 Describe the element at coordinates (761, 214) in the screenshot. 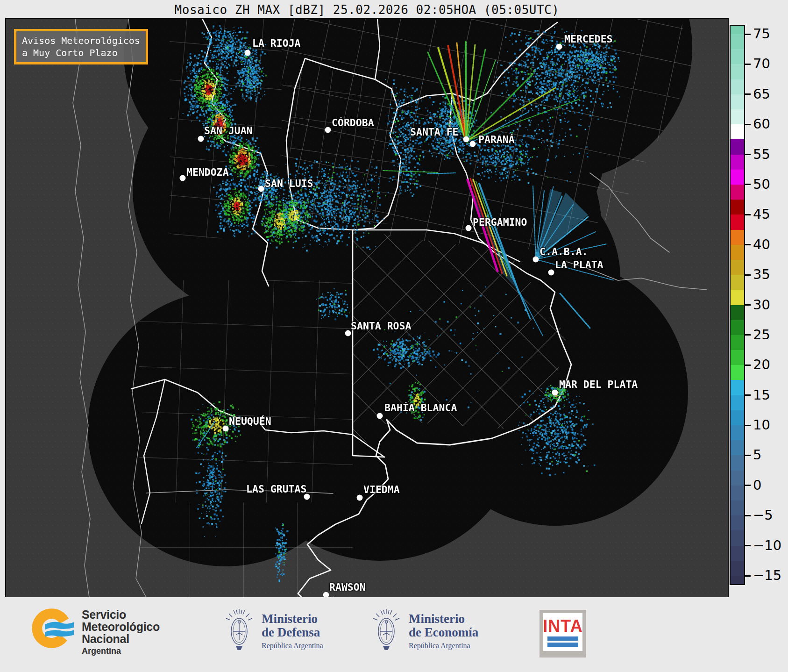

I see `colorbar-tick-label: 45` at that location.